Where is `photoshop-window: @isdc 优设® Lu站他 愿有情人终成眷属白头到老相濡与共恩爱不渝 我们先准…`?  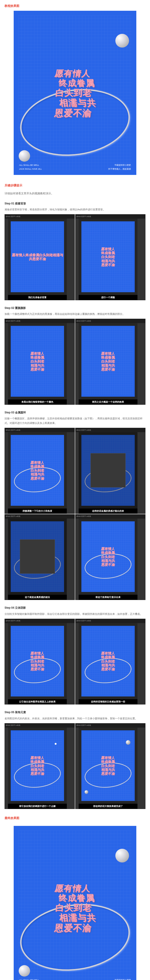
photoshop-window: @isdc 优设® Lu站他 愿有情人终成眷属白头到老相濡与共恩爱不渝 我们先准… is located at coordinates (39, 257).